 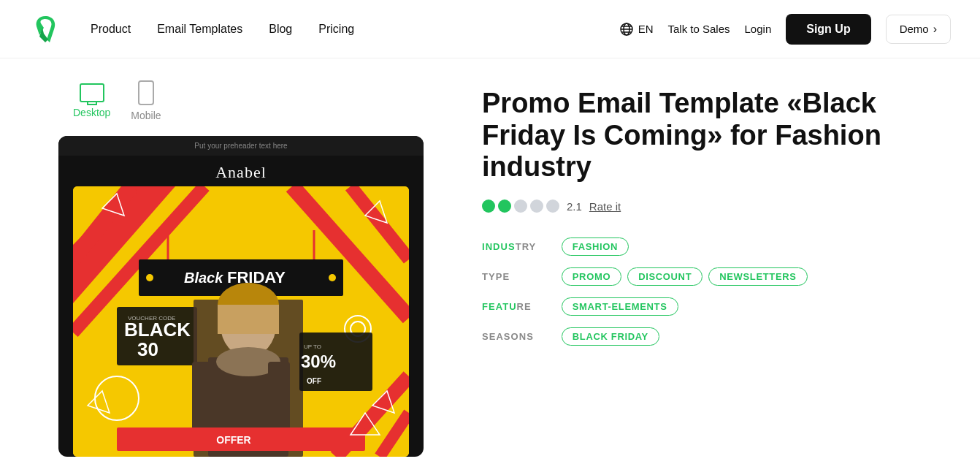 I want to click on desktop-toggle: Desktop, so click(x=92, y=101).